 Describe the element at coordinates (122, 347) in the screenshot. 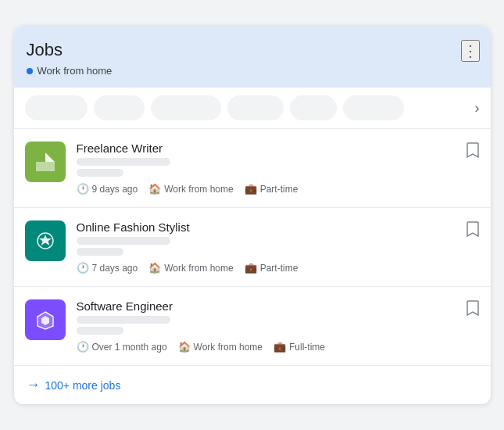

I see `job-age-3: 🕐 Over 1 month ago` at that location.